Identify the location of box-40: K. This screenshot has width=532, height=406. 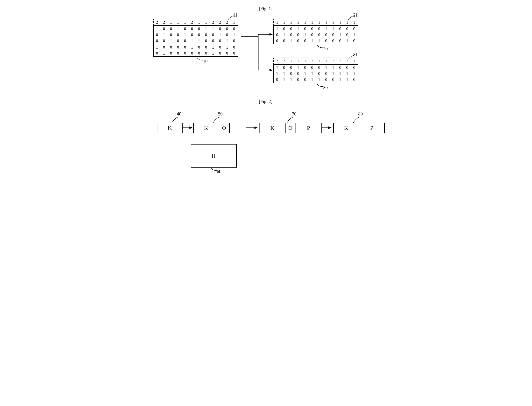
(170, 128).